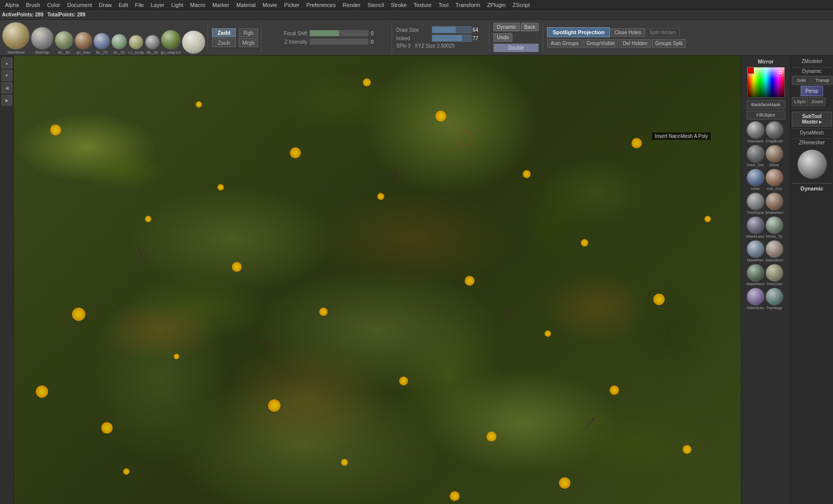 The width and height of the screenshot is (833, 504). I want to click on brush-claybuild: ClayBuild, so click(774, 132).